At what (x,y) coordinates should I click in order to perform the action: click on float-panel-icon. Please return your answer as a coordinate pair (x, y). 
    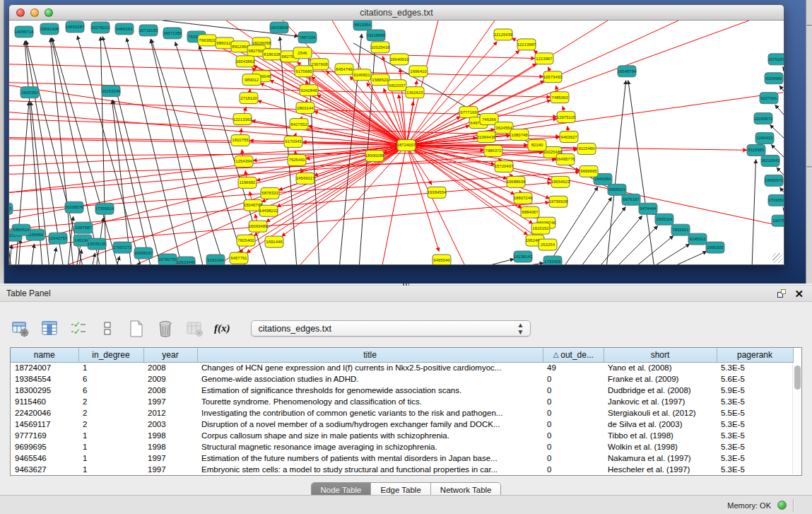
    Looking at the image, I should click on (782, 293).